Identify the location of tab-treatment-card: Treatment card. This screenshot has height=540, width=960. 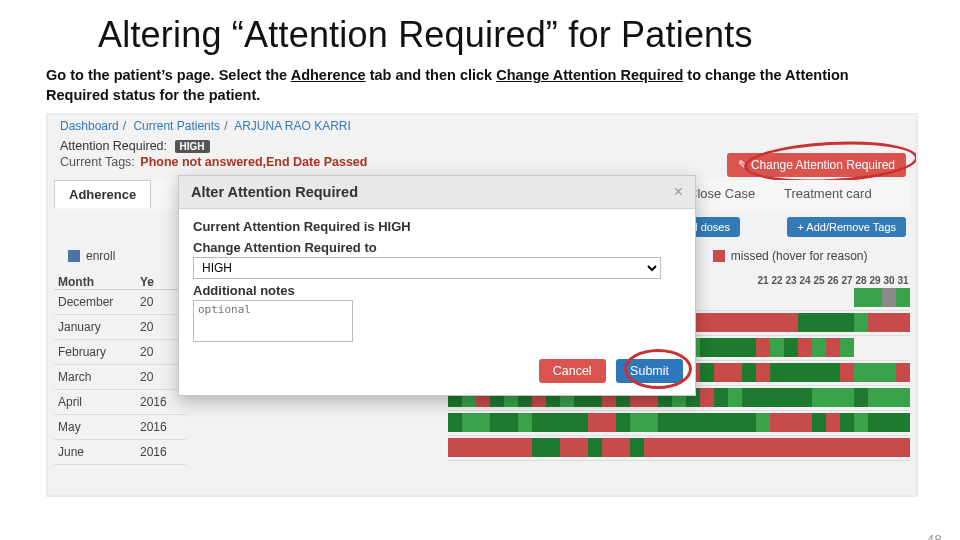
(828, 194).